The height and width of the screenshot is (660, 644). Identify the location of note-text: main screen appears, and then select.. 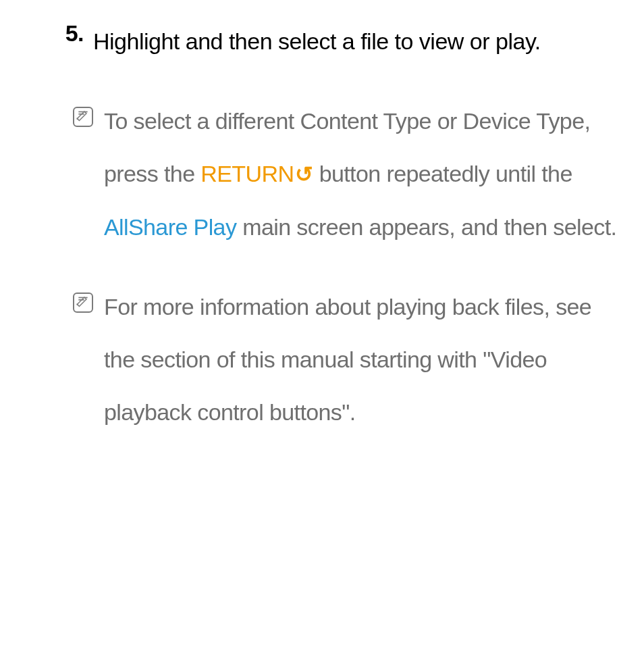
(427, 227).